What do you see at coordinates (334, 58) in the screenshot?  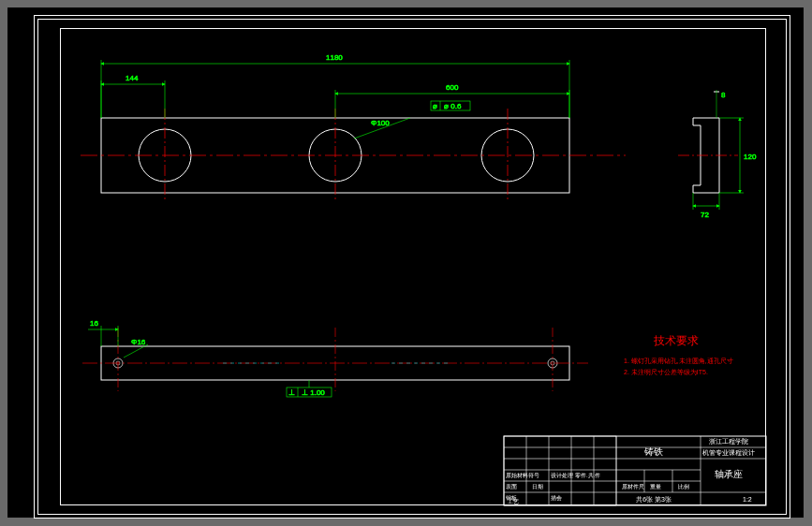 I see `dim-overall-length: 1180` at bounding box center [334, 58].